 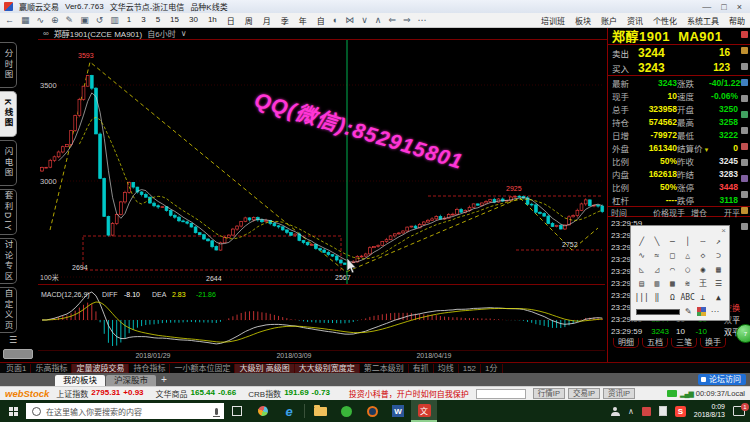 I want to click on ip-server-button: 交易IP, so click(x=584, y=394).